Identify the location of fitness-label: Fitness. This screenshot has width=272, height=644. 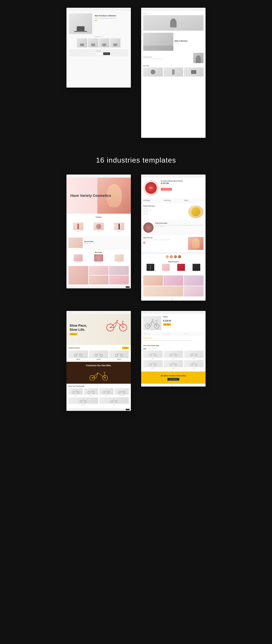
(106, 396).